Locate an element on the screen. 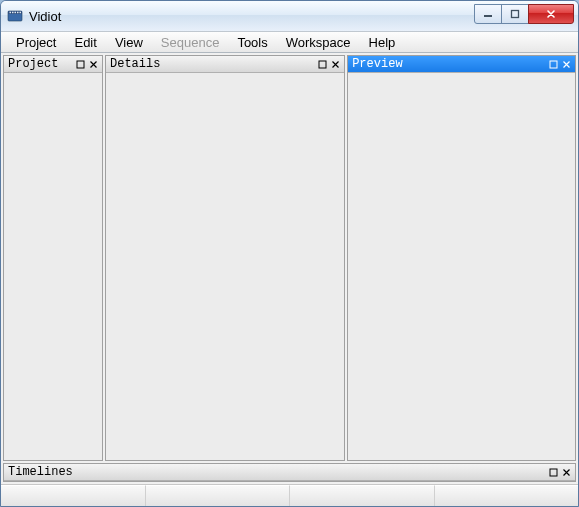  panel-project: Project is located at coordinates (53, 258).